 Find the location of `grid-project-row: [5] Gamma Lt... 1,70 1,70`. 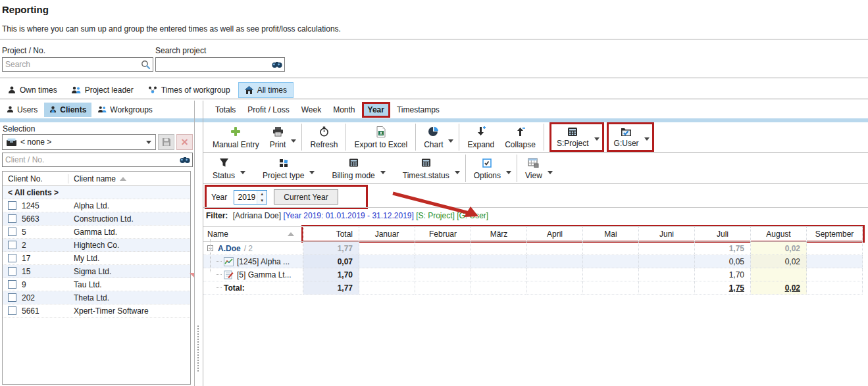

grid-project-row: [5] Gamma Lt... 1,70 1,70 is located at coordinates (533, 275).